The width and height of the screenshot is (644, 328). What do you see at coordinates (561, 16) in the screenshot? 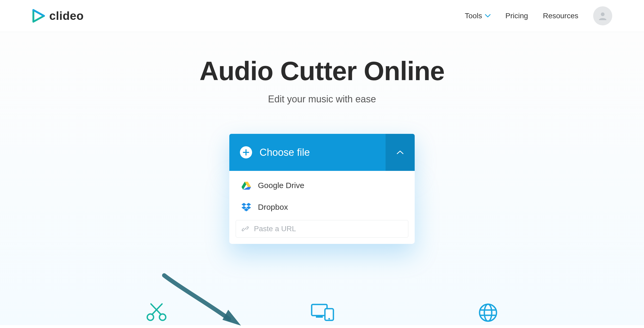
I see `nav-resources-label: Resources` at bounding box center [561, 16].